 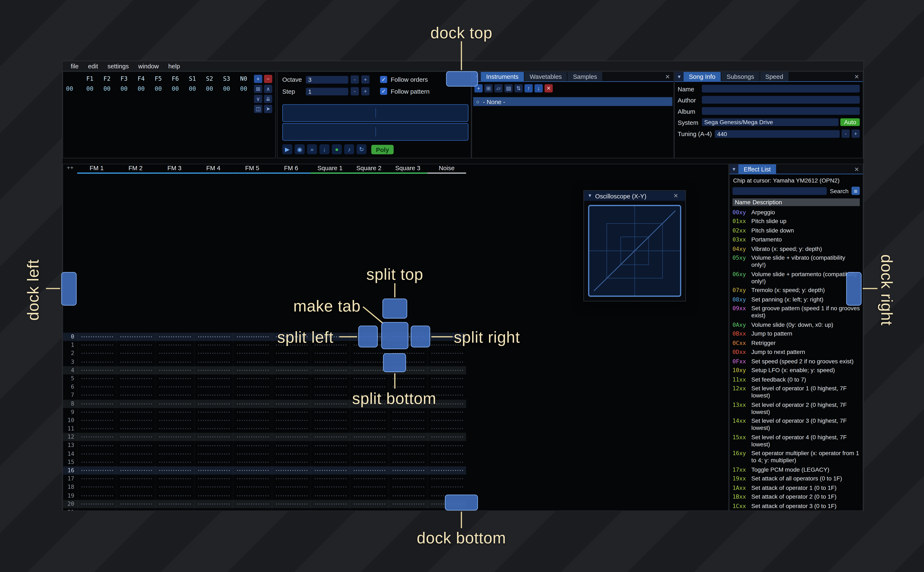 What do you see at coordinates (141, 79) in the screenshot?
I see `order-channel-header: F4` at bounding box center [141, 79].